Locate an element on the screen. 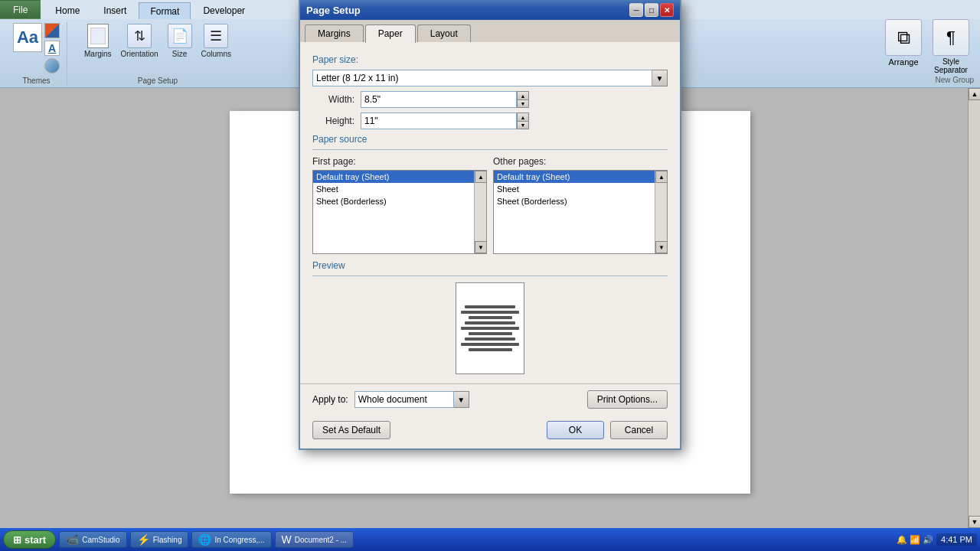 This screenshot has height=551, width=980. paper-size-row: Letter (8 1/2 x 11 in) A4 Legal ▼ is located at coordinates (490, 78).